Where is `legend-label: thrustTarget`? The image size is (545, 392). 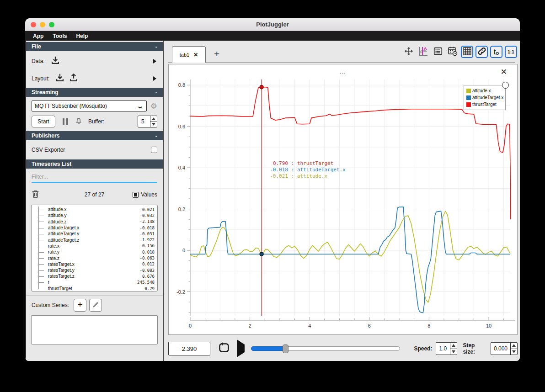
legend-label: thrustTarget is located at coordinates (485, 104).